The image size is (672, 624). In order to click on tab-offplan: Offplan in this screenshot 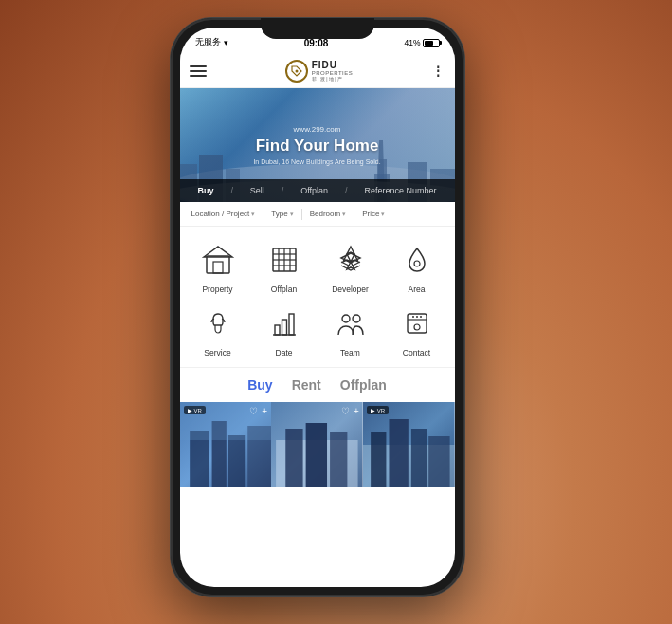, I will do `click(315, 191)`.